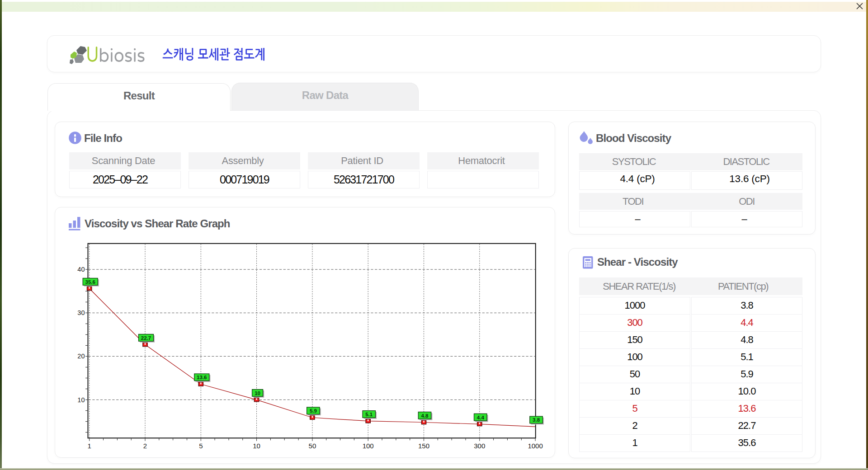  What do you see at coordinates (536, 420) in the screenshot?
I see `svg-text: 3.8` at bounding box center [536, 420].